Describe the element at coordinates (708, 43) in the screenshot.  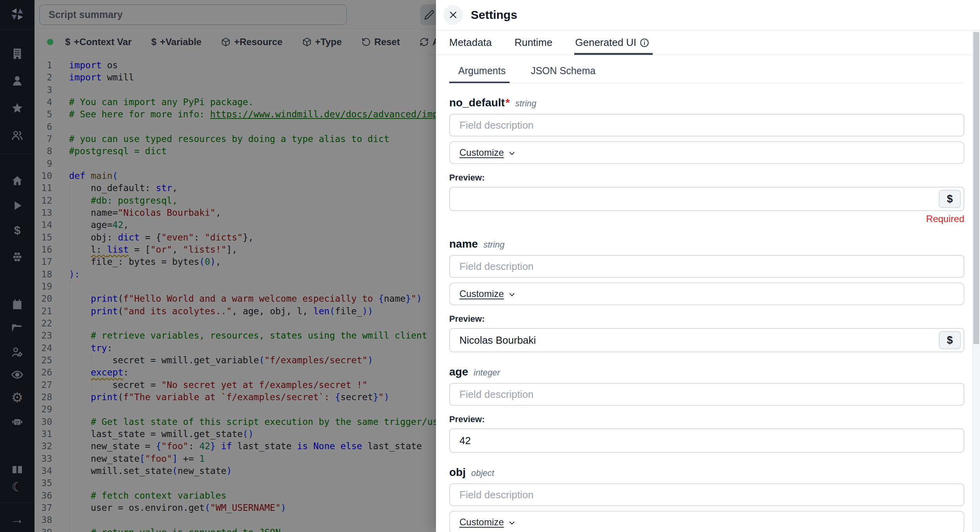
I see `settings-tabs: MetadataRuntimeGenerated UI` at that location.